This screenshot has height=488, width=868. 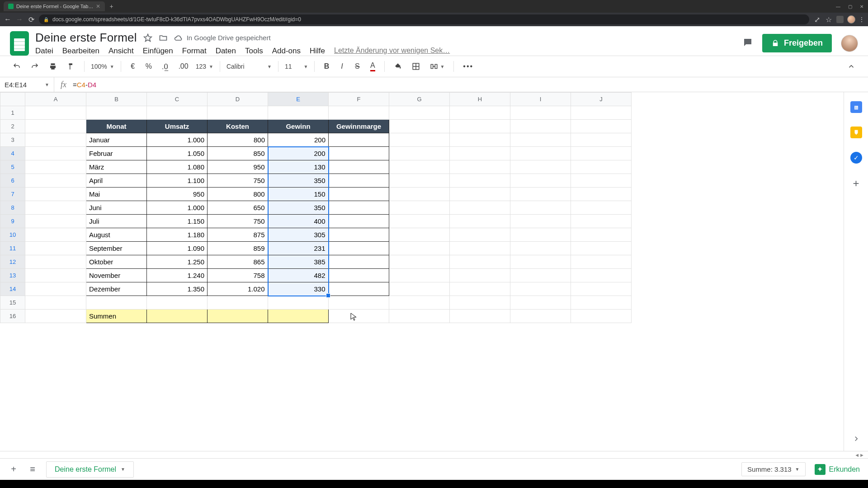 What do you see at coordinates (851, 19) in the screenshot?
I see `browser-avatar` at bounding box center [851, 19].